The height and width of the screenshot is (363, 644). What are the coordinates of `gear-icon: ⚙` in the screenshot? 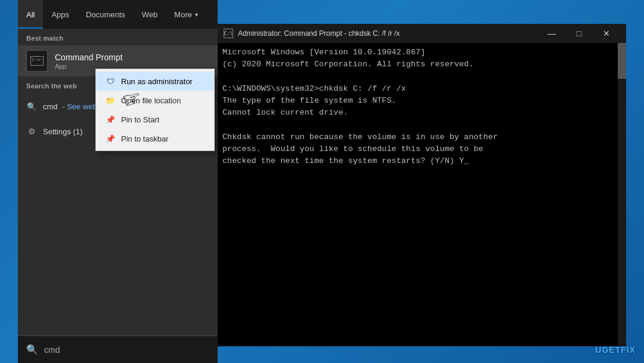 It's located at (32, 131).